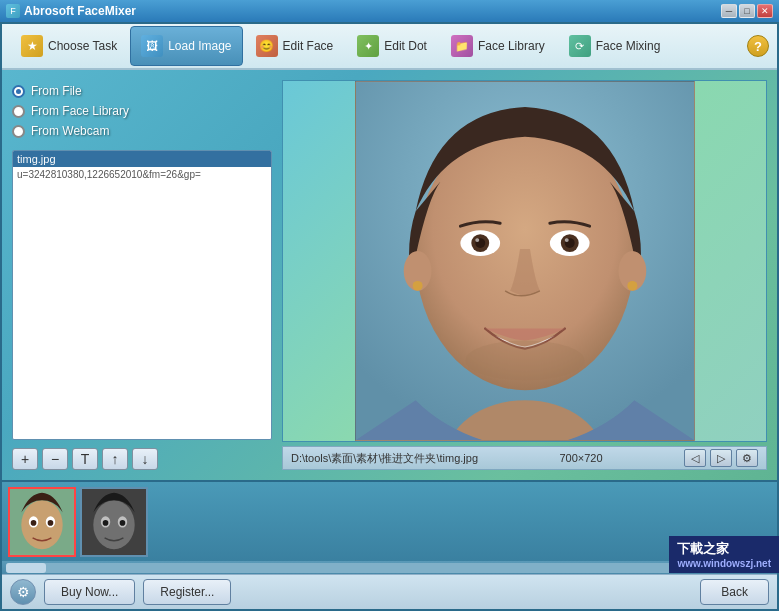 The height and width of the screenshot is (611, 779). Describe the element at coordinates (267, 46) in the screenshot. I see `edit-face-icon: 😊` at that location.